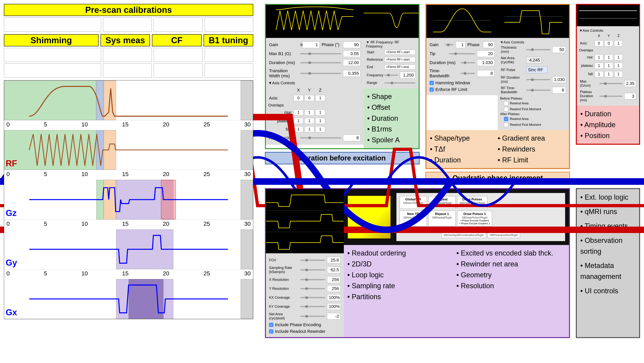  Describe the element at coordinates (11, 213) in the screenshot. I see `gz-label: Gz` at that location.